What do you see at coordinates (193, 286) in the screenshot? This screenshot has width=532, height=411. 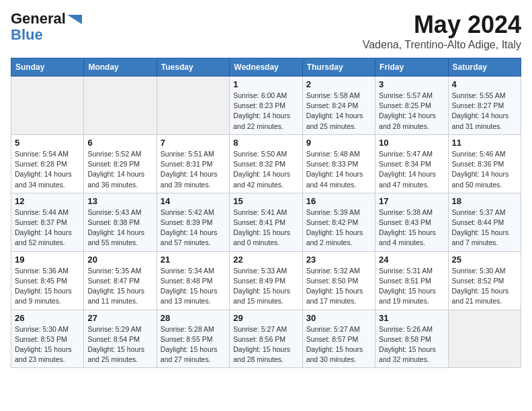 I see `day-info: Sunrise: 5:34 AMSunset: 8:48 PMDaylight:…` at bounding box center [193, 286].